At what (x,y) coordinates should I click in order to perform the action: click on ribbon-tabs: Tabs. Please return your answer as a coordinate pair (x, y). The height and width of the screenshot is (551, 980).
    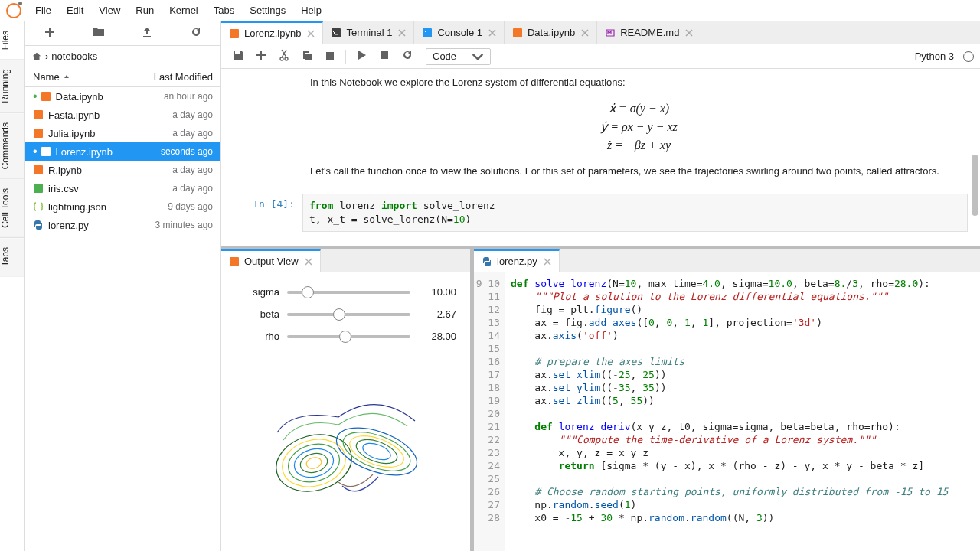
    Looking at the image, I should click on (12, 257).